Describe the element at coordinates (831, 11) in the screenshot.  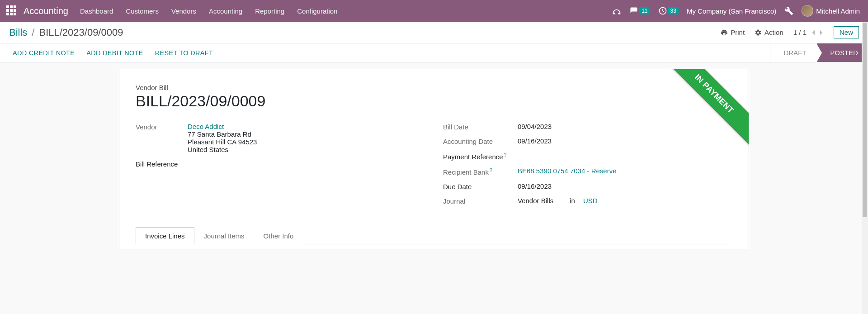
I see `user-menu: Mitchell Admin` at that location.